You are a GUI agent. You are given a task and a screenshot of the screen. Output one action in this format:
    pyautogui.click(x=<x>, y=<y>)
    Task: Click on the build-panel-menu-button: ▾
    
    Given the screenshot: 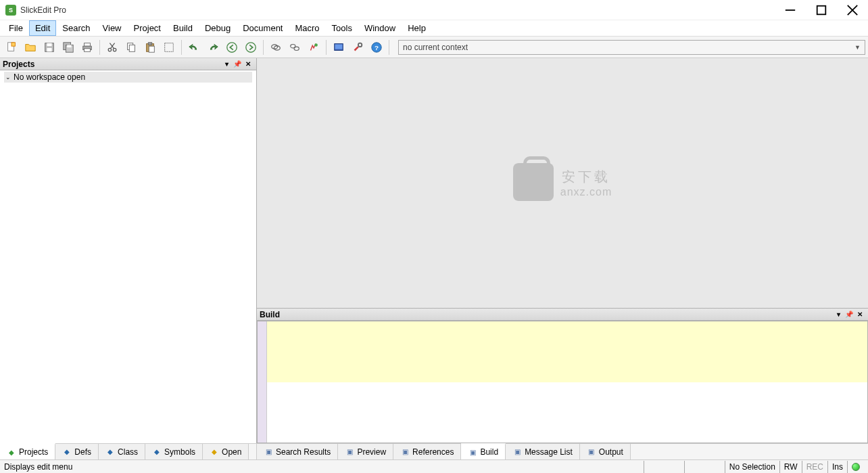 What is the action you would take?
    pyautogui.click(x=838, y=314)
    